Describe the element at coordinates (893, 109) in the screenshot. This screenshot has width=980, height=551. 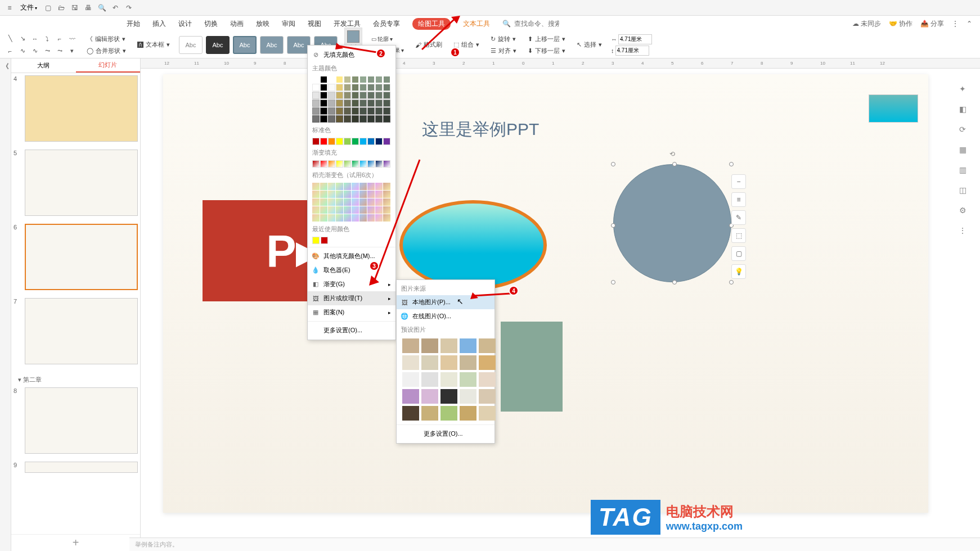
I see `beach-thumbnail-image` at that location.